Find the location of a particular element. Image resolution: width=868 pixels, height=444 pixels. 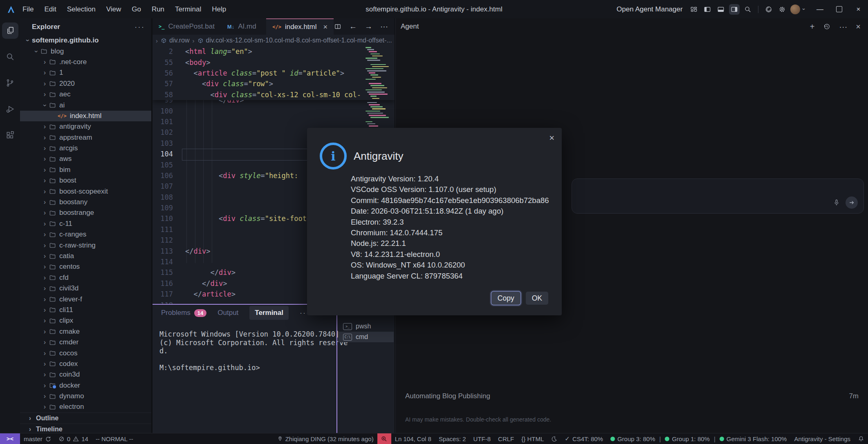

menu-help: Help is located at coordinates (219, 9).